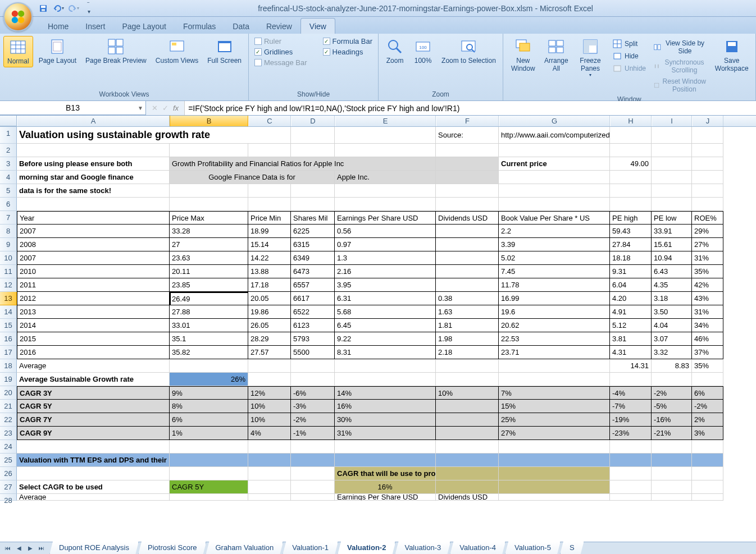 This screenshot has height=554, width=756. I want to click on cancel-icon: ✕, so click(155, 108).